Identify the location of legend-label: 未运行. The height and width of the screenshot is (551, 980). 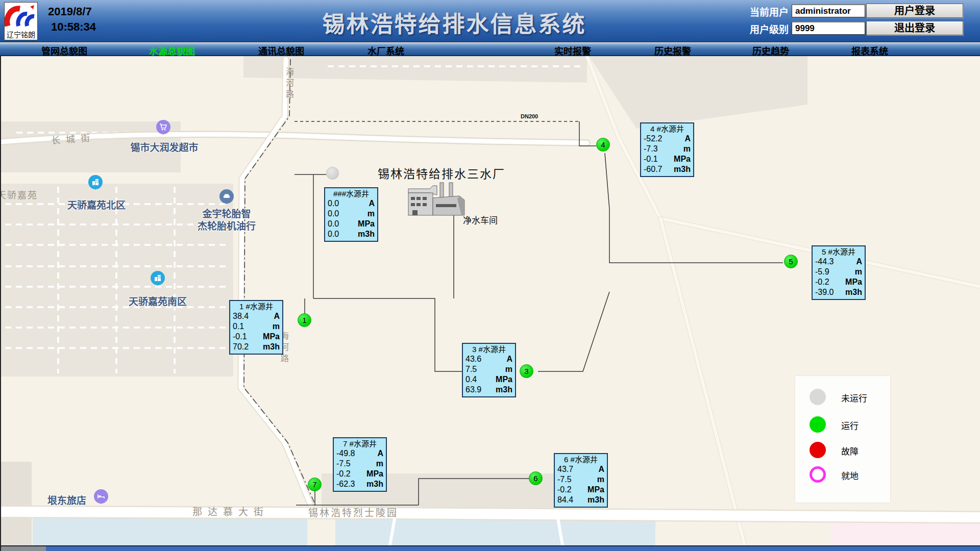
(854, 398).